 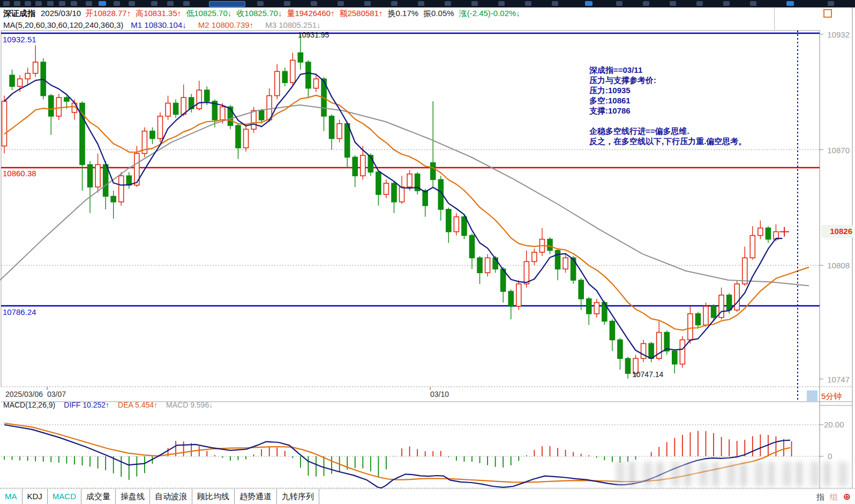 What do you see at coordinates (648, 374) in the screenshot?
I see `trough-price-label: 10747.14` at bounding box center [648, 374].